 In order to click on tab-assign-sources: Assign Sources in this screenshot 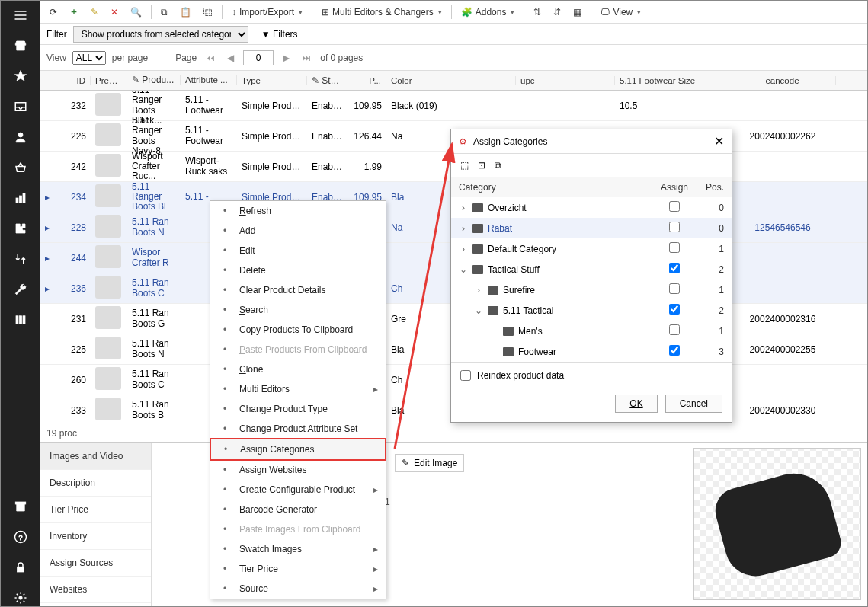, I will do `click(96, 564)`.